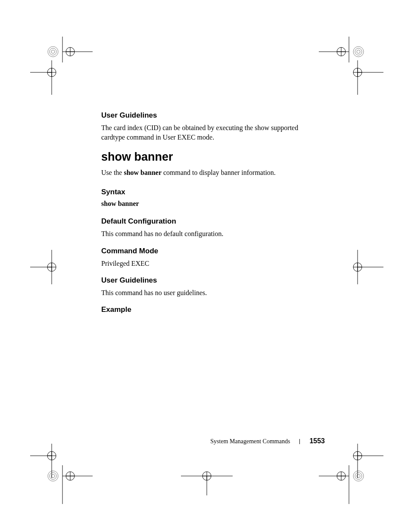 The image size is (411, 532). I want to click on command-intro: Use the show banner command to display b…, so click(209, 173).